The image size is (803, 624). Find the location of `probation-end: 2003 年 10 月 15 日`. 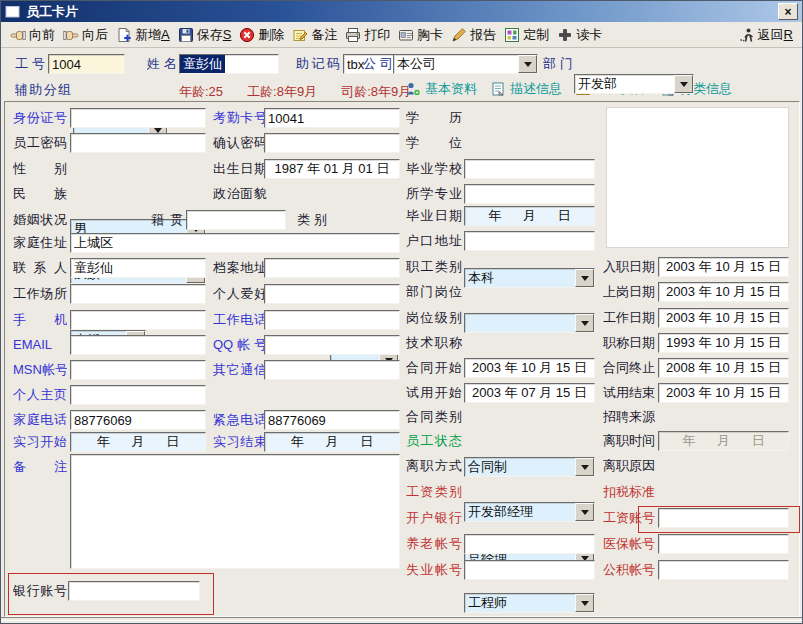

probation-end: 2003 年 10 月 15 日 is located at coordinates (724, 393).